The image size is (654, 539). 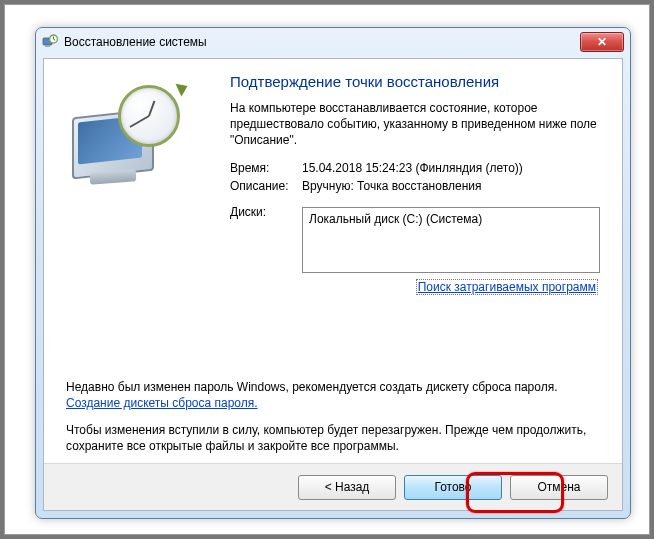 What do you see at coordinates (332, 395) in the screenshot?
I see `password-paragraph: Недавно был изменен пароль Windows, реко…` at bounding box center [332, 395].